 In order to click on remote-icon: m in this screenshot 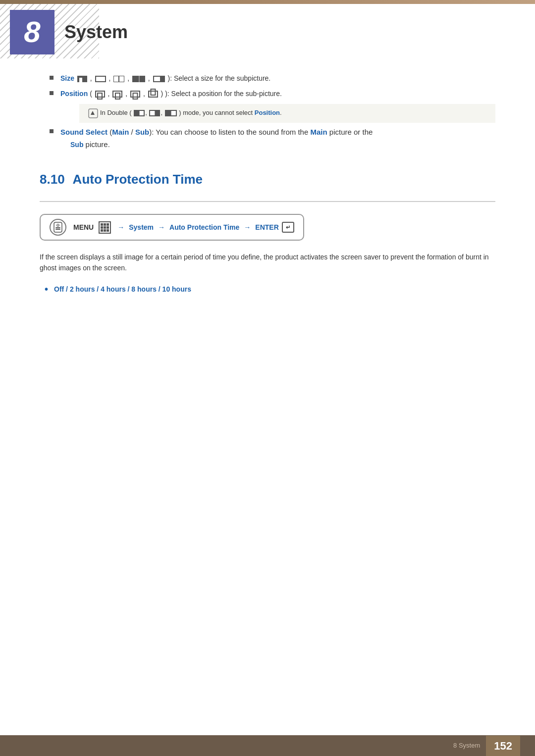, I will do `click(58, 227)`.